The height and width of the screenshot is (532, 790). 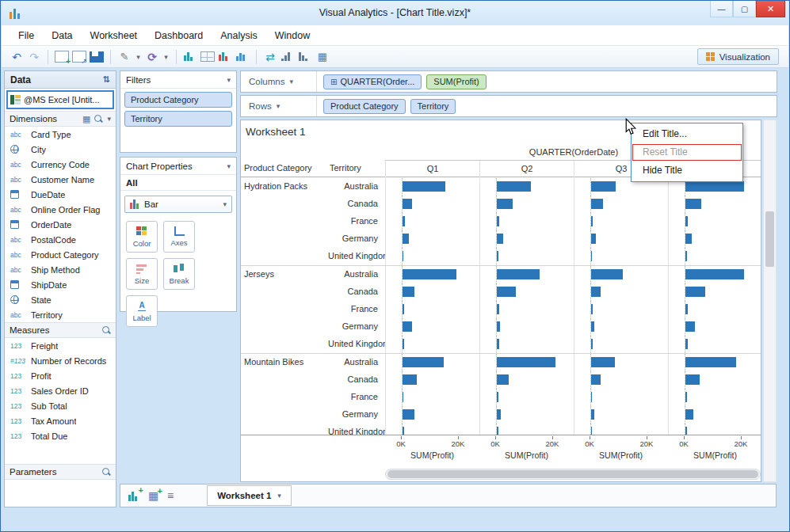 I want to click on field-item: 123Sub Total, so click(x=60, y=405).